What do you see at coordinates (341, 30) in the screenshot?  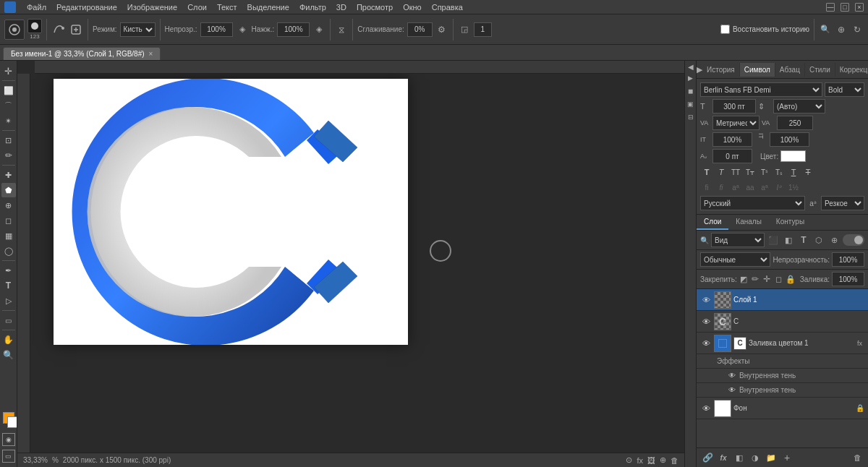 I see `symmetry-icon: ⧖` at bounding box center [341, 30].